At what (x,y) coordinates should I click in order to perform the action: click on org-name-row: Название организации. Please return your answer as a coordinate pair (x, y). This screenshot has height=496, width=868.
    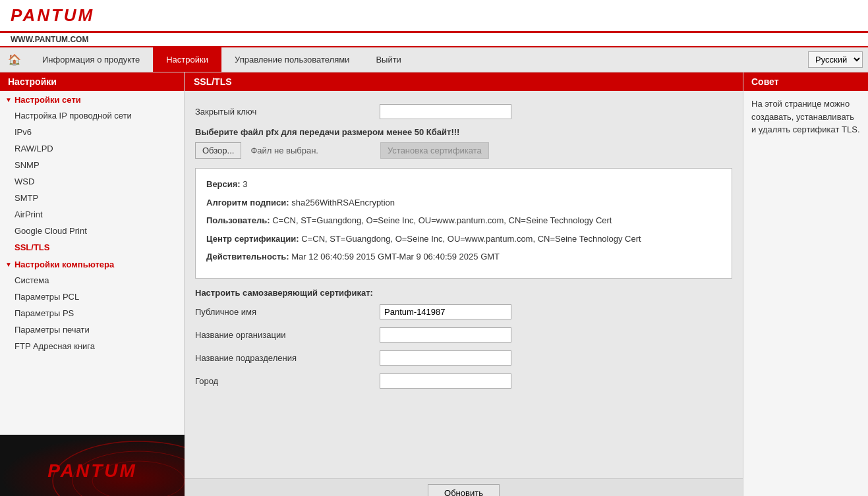
    Looking at the image, I should click on (464, 335).